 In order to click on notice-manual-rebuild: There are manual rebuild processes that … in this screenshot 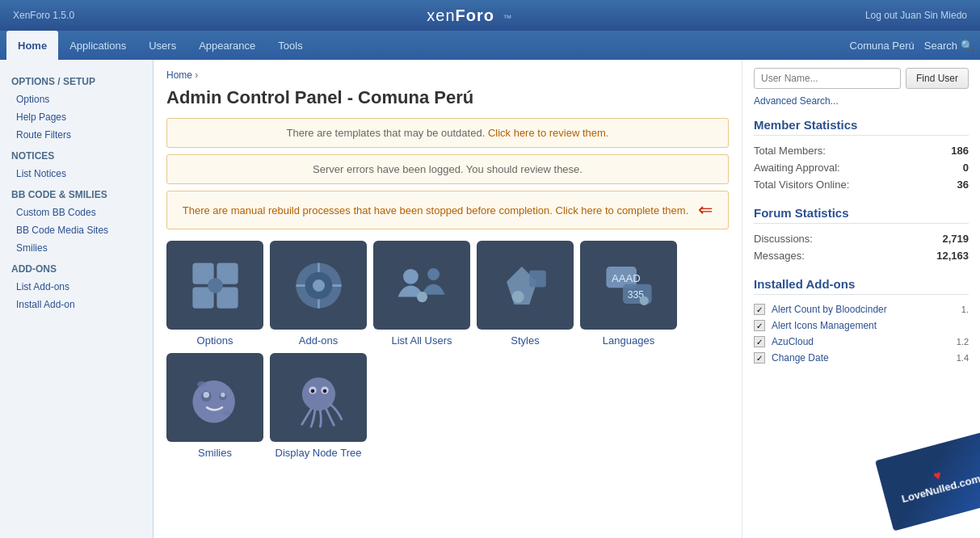, I will do `click(448, 210)`.